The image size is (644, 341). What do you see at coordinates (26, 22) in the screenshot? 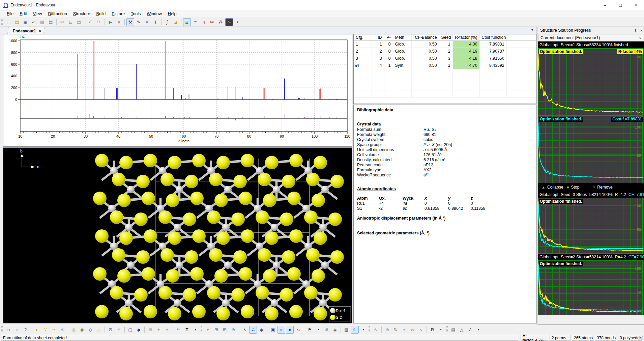
I see `save-file-icon: ▣` at bounding box center [26, 22].